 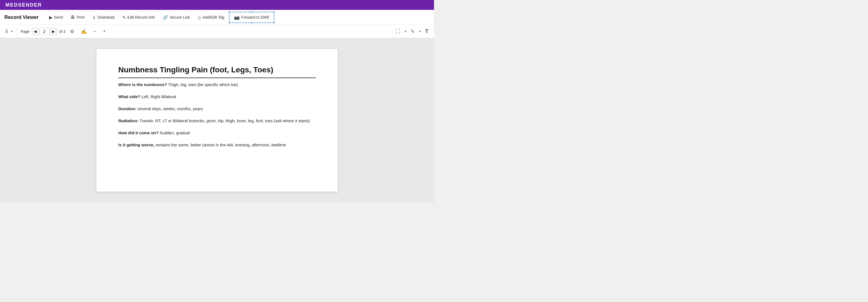 I want to click on section-1-label: Where is the numbness?, so click(x=143, y=85).